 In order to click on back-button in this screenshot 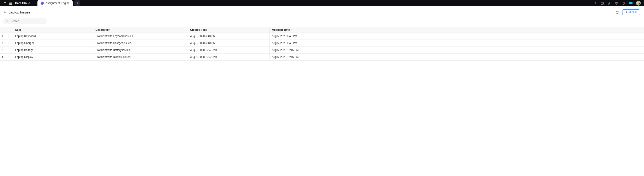, I will do `click(5, 12)`.